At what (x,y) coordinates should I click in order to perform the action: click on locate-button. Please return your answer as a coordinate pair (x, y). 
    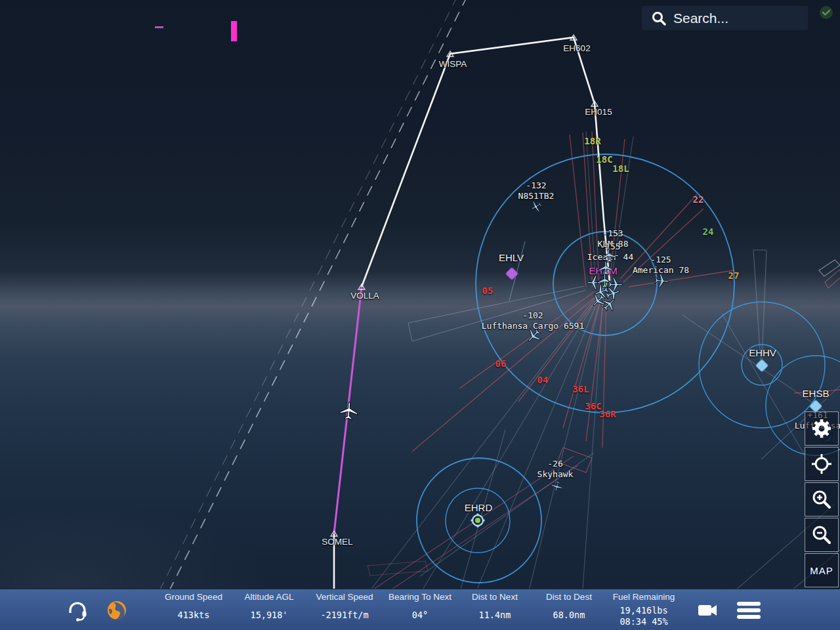
    Looking at the image, I should click on (822, 464).